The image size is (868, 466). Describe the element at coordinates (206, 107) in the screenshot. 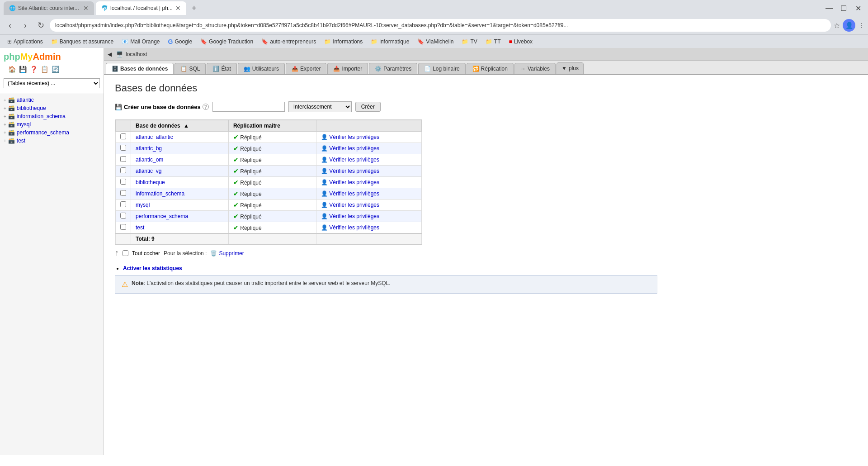

I see `help-icon-create: ?` at that location.